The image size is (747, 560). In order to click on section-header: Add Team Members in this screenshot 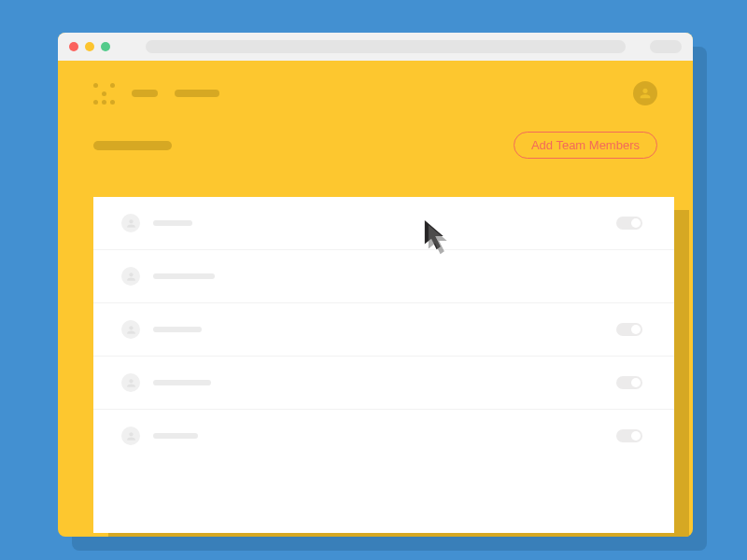, I will do `click(375, 140)`.